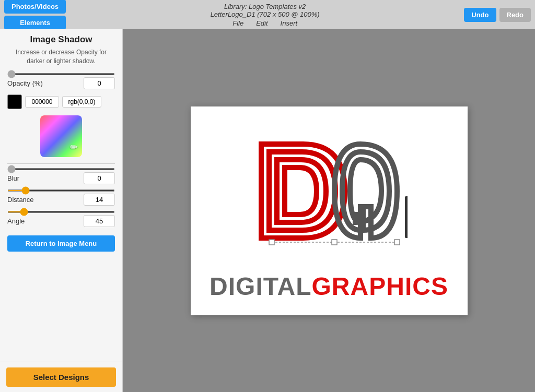  What do you see at coordinates (14, 179) in the screenshot?
I see `blur-label: Blur` at bounding box center [14, 179].